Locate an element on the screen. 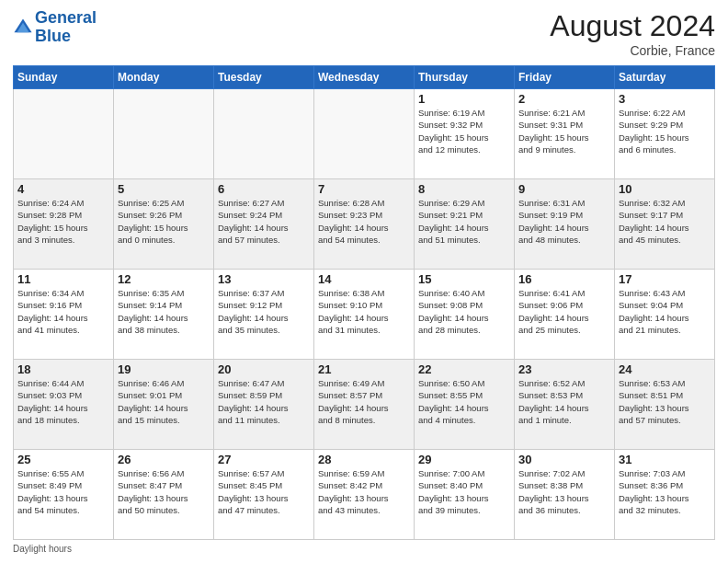 The width and height of the screenshot is (728, 563). logo-icon is located at coordinates (23, 28).